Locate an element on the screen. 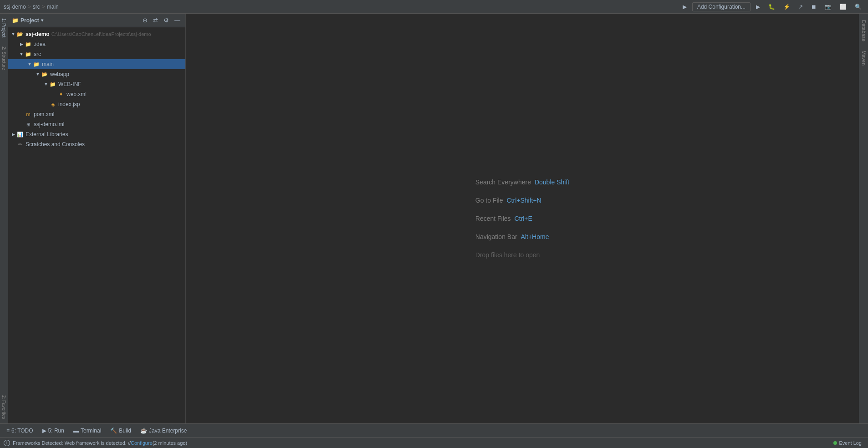  status-bar: i Frameworks Detected: Web framework is … is located at coordinates (434, 443).